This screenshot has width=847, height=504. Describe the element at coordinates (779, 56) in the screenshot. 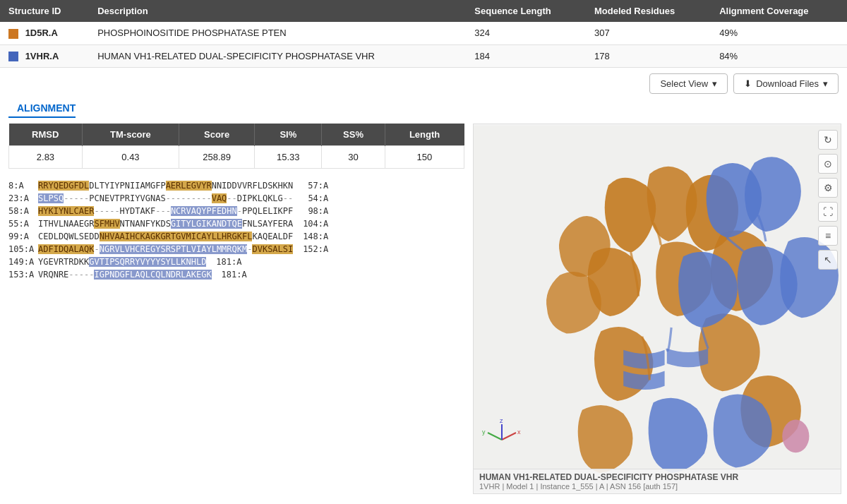

I see `cell-alignment-coverage: 84%` at that location.